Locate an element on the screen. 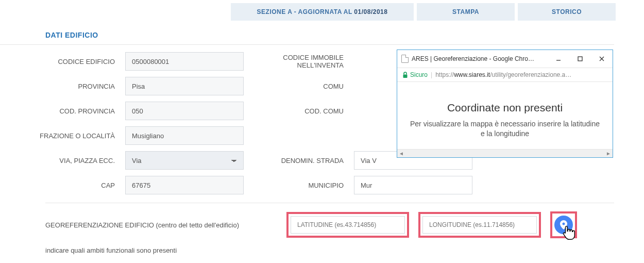 The height and width of the screenshot is (263, 644). popup-titlebar: ARES | Georeferenziazione - Google Chro… is located at coordinates (505, 59).